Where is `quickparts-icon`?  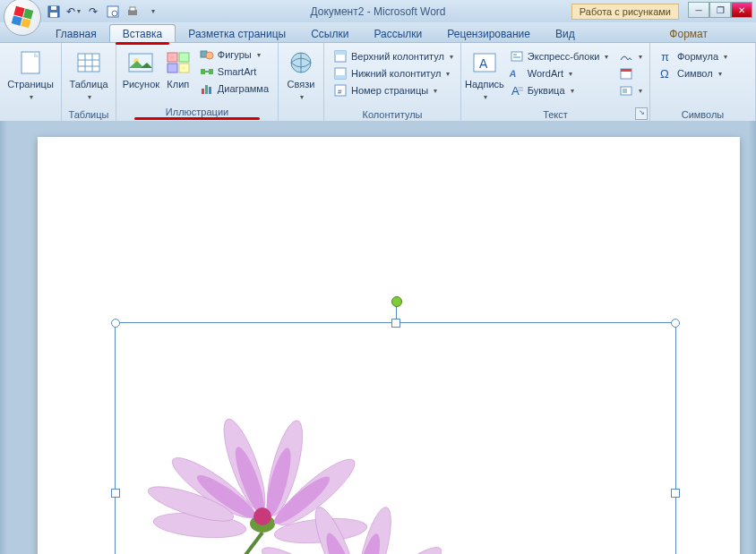 quickparts-icon is located at coordinates (517, 56).